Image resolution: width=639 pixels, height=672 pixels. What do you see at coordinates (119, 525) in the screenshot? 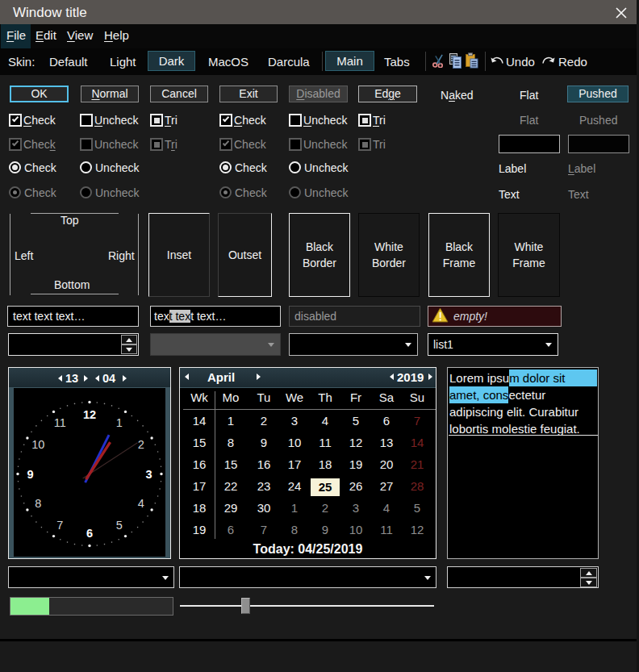
I see `svg-text: 5` at bounding box center [119, 525].